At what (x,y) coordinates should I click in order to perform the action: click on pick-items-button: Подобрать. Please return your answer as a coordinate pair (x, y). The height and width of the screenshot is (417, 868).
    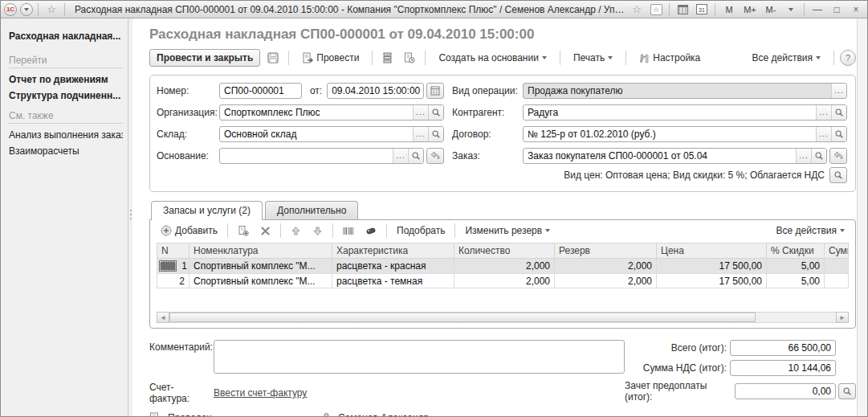
    Looking at the image, I should click on (421, 231).